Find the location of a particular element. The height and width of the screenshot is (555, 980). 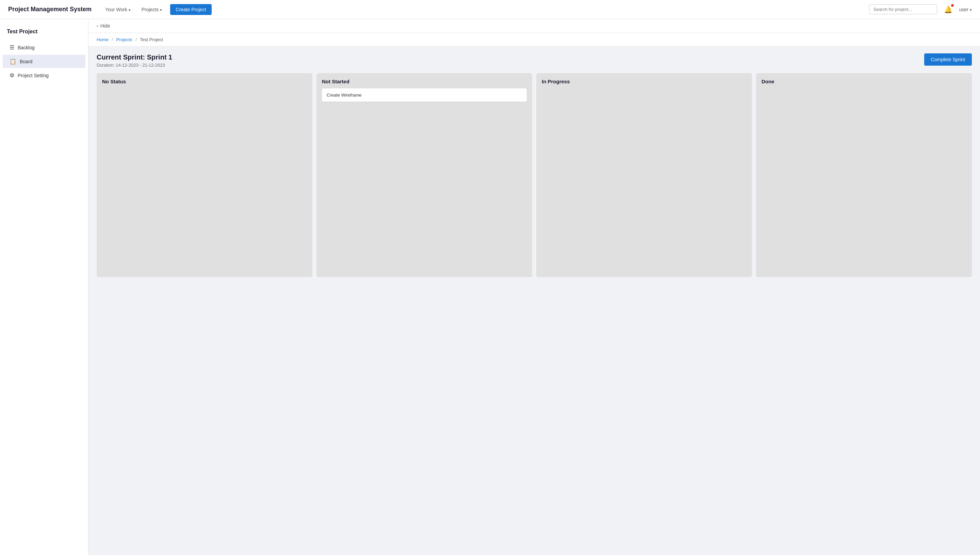

search-input is located at coordinates (903, 9).